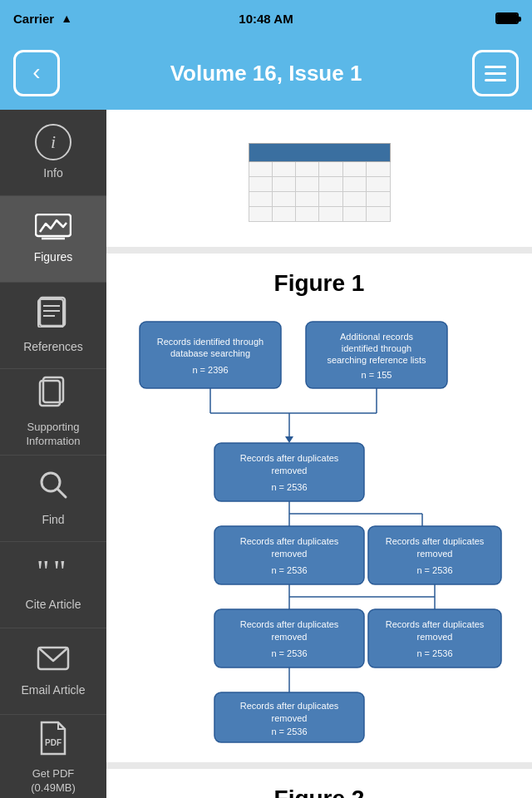 The width and height of the screenshot is (532, 798). Describe the element at coordinates (53, 396) in the screenshot. I see `supporting-icon` at that location.